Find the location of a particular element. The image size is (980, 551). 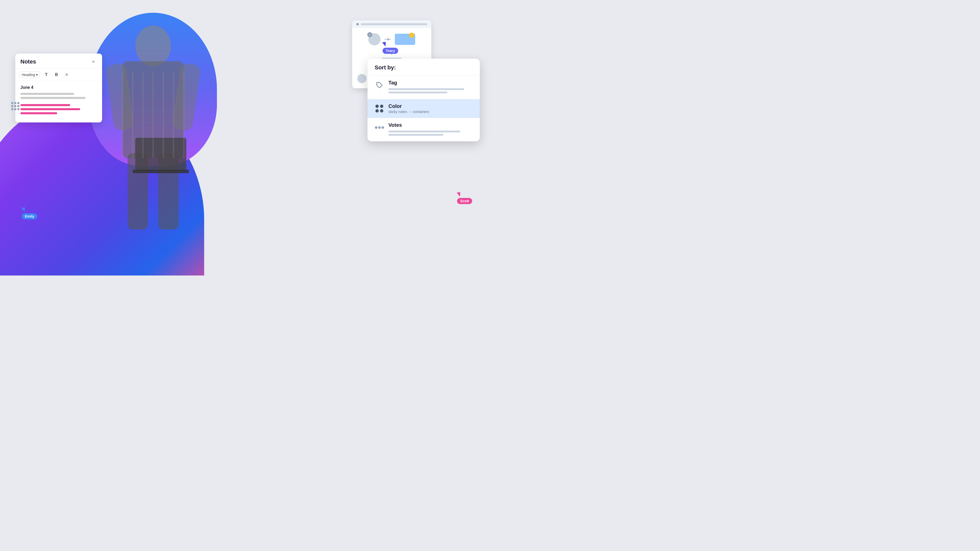

spacer is located at coordinates (59, 103).